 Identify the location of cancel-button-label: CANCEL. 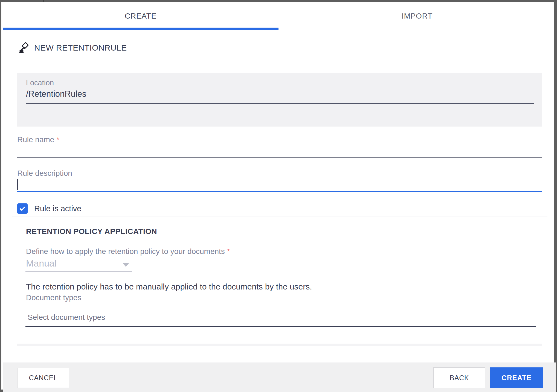
(43, 378).